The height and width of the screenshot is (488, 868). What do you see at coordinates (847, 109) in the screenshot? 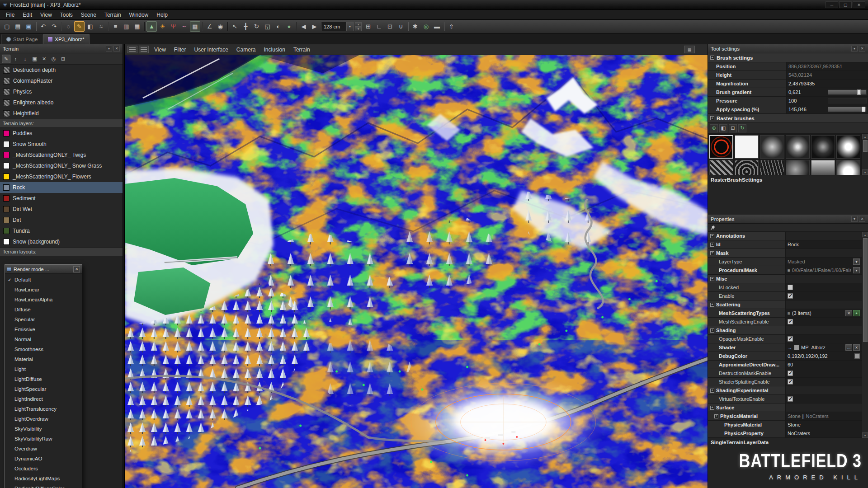
I see `apply-spacing-slider` at bounding box center [847, 109].